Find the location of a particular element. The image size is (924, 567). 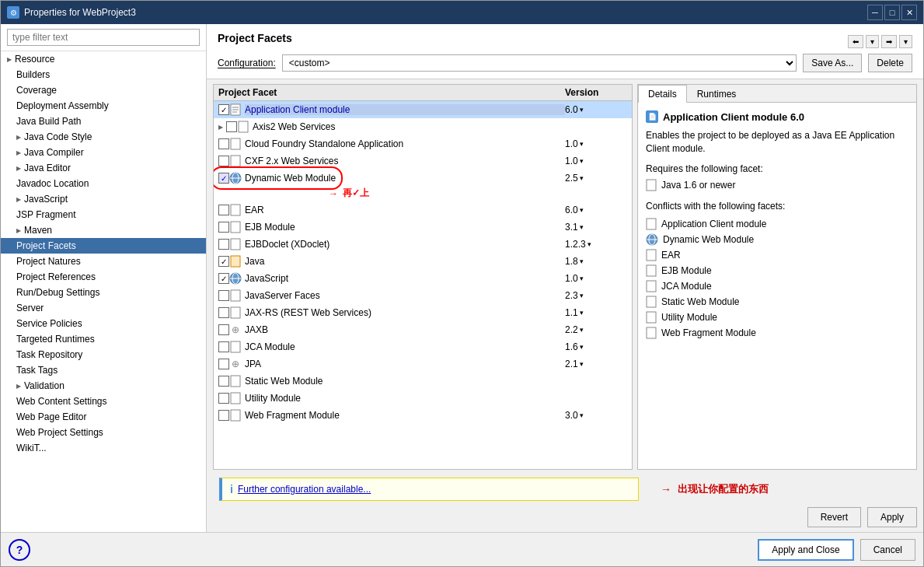

facet-name-java: Java is located at coordinates (405, 261).